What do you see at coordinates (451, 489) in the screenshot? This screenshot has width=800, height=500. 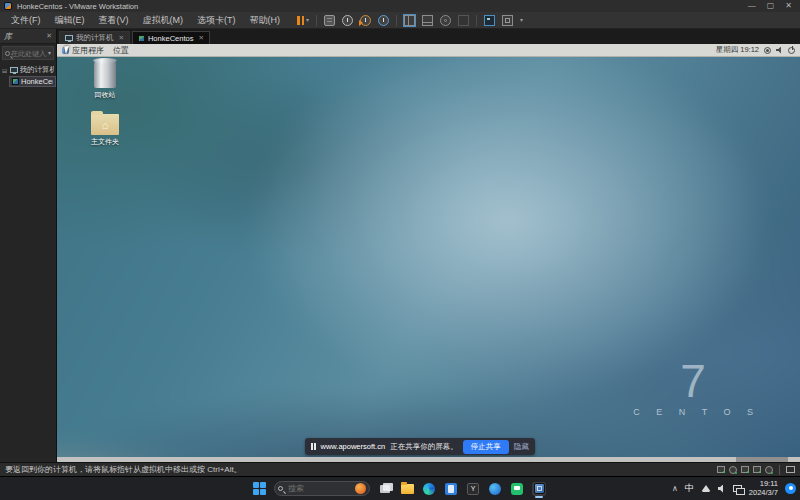 I see `store-icon` at bounding box center [451, 489].